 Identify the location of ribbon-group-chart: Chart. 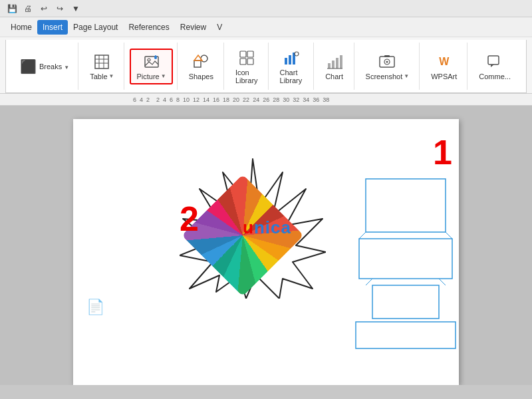
(335, 66).